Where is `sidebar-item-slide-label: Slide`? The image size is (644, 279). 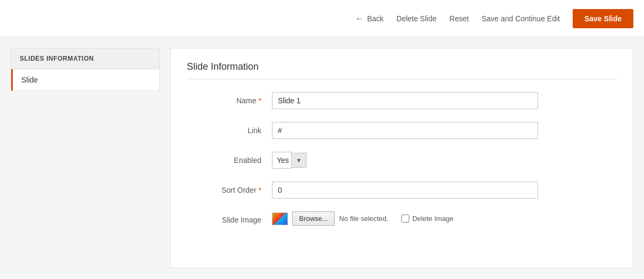
sidebar-item-slide-label: Slide is located at coordinates (30, 80).